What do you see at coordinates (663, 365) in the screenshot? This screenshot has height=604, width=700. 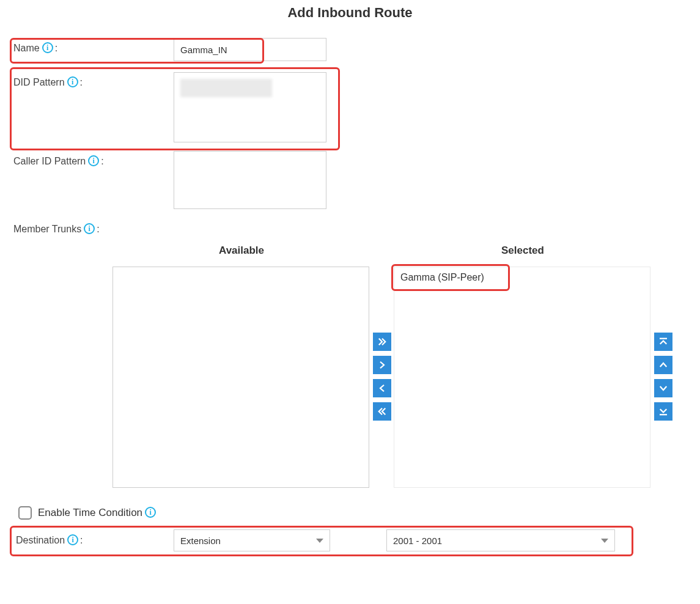 I see `move-up-button` at bounding box center [663, 365].